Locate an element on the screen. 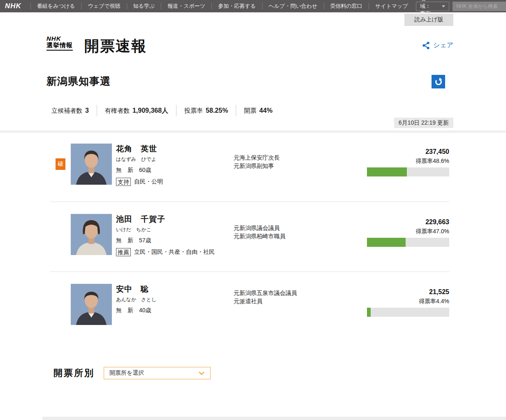  nhk-logo: NHK is located at coordinates (15, 6).